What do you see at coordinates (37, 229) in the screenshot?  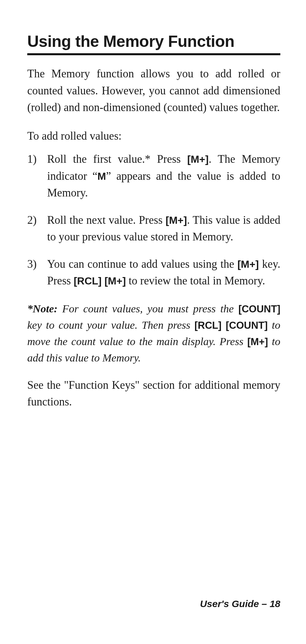 I see `list-marker: 2)` at bounding box center [37, 229].